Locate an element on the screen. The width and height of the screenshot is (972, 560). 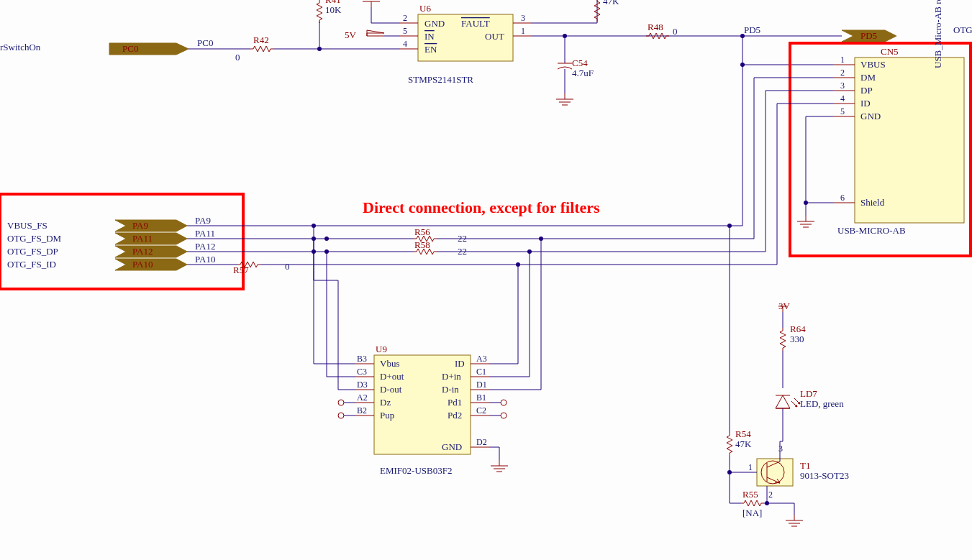
t1-body is located at coordinates (775, 472).